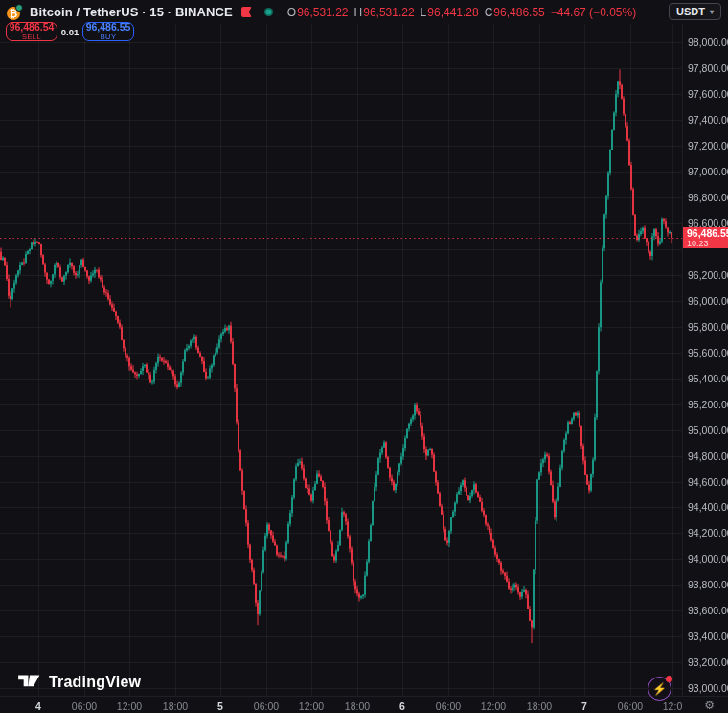 The height and width of the screenshot is (713, 728). What do you see at coordinates (707, 243) in the screenshot?
I see `candle-countdown: 10:23` at bounding box center [707, 243].